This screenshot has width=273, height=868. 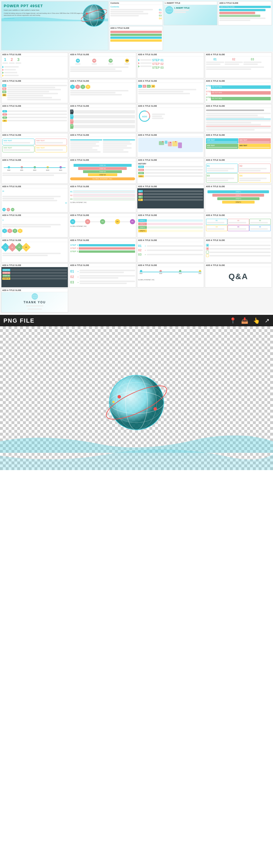 What do you see at coordinates (170, 227) in the screenshot?
I see `slide-31-body: STEP 1 STEP 2 STEP 3 STEP 4` at bounding box center [170, 227].